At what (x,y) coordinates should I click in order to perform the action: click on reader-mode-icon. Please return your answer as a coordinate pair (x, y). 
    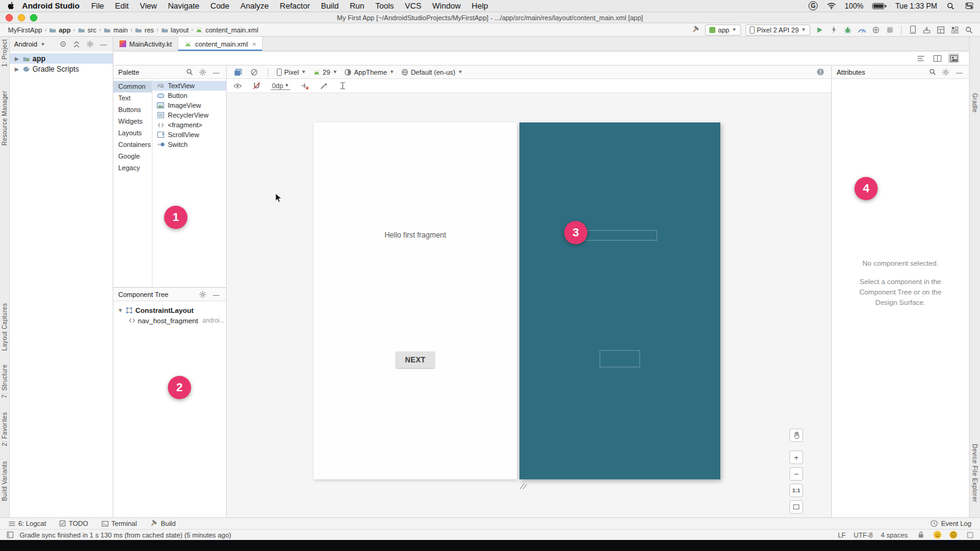
    Looking at the image, I should click on (970, 535).